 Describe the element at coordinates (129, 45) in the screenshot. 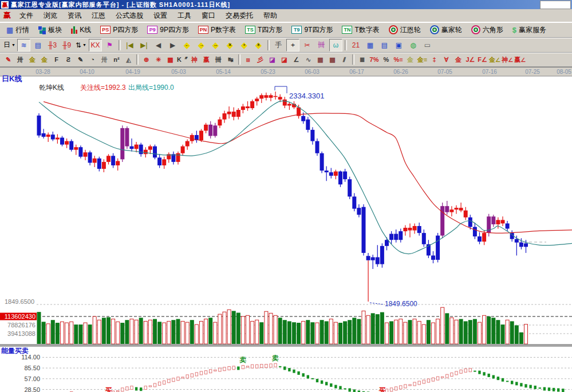

I see `first-page-button: |◀` at that location.